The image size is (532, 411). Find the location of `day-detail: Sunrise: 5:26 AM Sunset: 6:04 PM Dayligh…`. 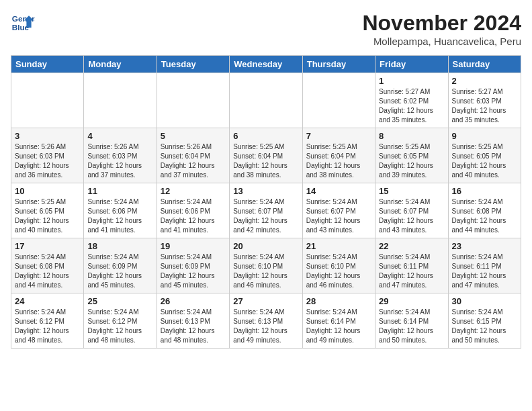

day-detail: Sunrise: 5:26 AM Sunset: 6:04 PM Dayligh… is located at coordinates (193, 161).